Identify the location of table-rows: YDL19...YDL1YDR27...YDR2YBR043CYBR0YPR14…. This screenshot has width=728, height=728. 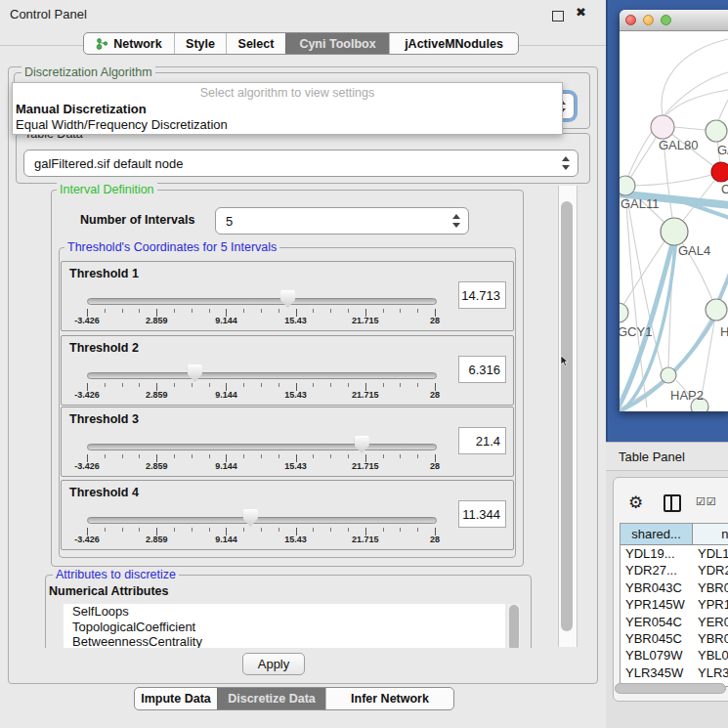
(674, 616).